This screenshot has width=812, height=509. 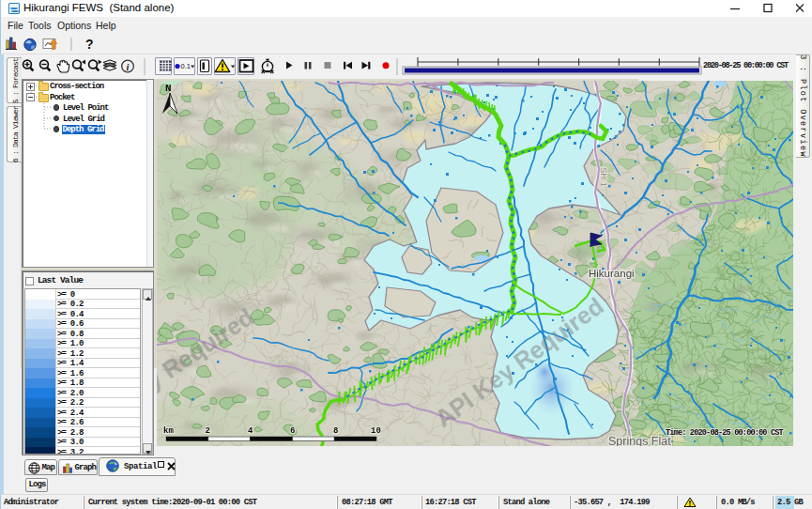 What do you see at coordinates (186, 66) in the screenshot?
I see `svg-text: 0.1` at bounding box center [186, 66].